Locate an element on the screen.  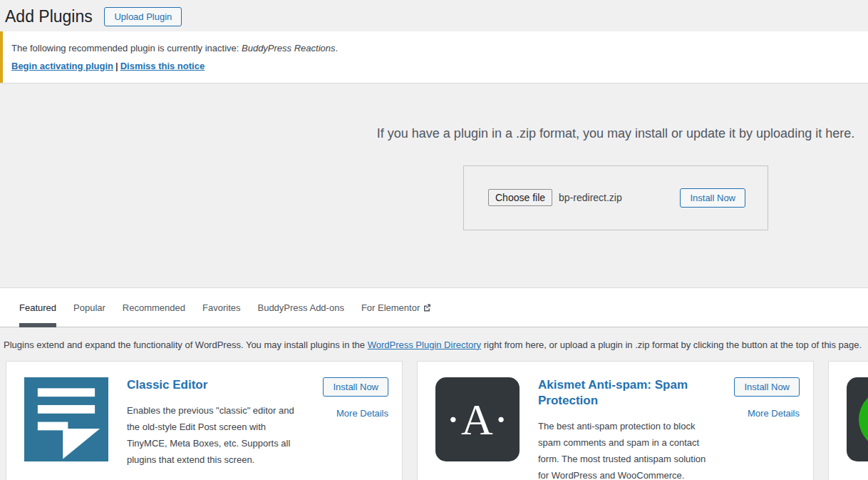
plugin-card-classic-editor: Classic Editor Enables the previous "cla… is located at coordinates (204, 421).